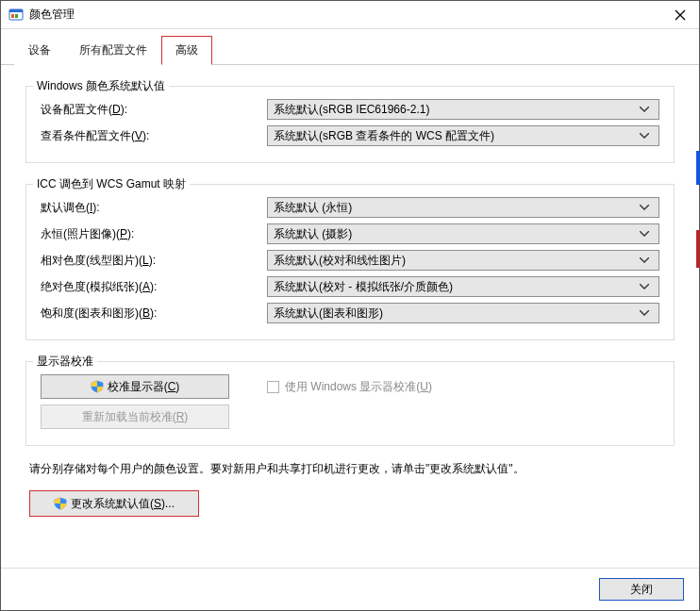 The image size is (700, 611). Describe the element at coordinates (154, 287) in the screenshot. I see `label-absolute-colorimetric: 绝对色度(模拟纸张)(A):` at that location.